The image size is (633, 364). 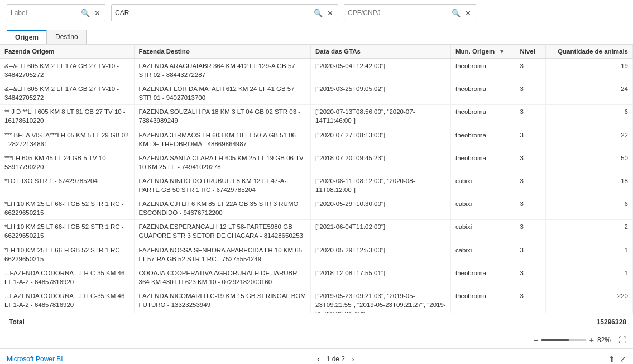 What do you see at coordinates (336, 359) in the screenshot?
I see `page-info: 1 de 2` at bounding box center [336, 359].